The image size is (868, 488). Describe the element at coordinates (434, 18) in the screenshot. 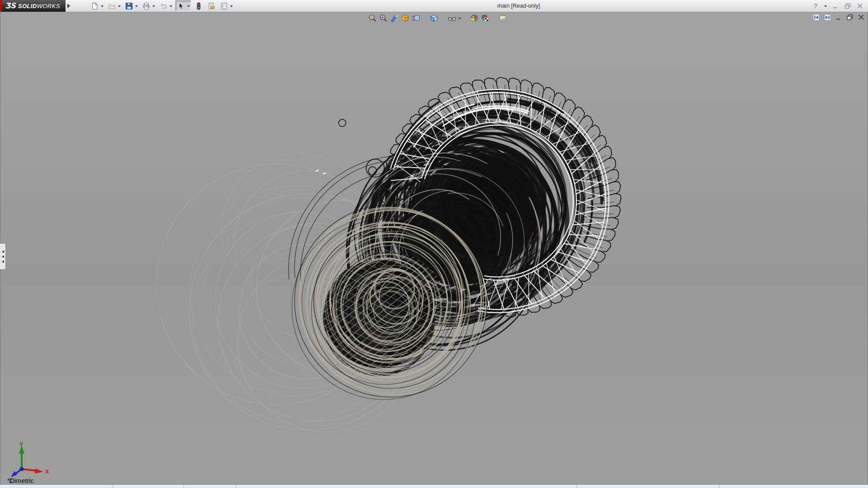

I see `display-style-icon` at that location.